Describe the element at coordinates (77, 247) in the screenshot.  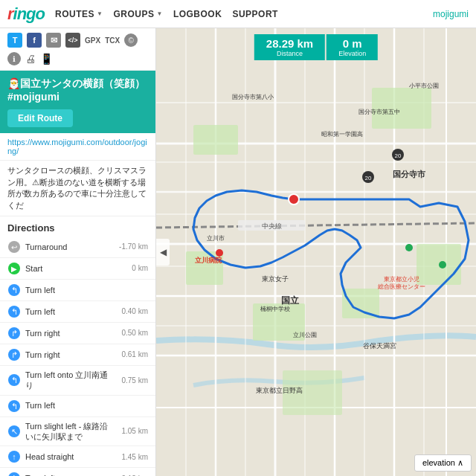
I see `direction-item: ↩ Turnaround -1.70 km` at that location.